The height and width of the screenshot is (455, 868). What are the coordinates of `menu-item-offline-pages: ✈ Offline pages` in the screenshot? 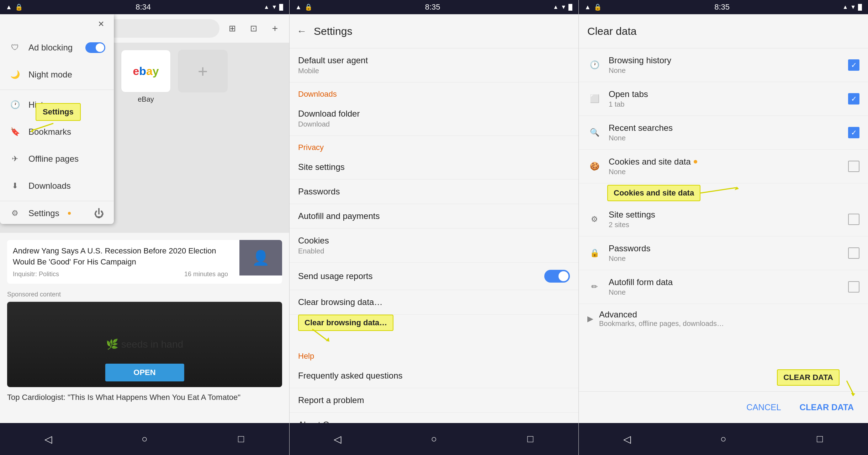 It's located at (57, 159).